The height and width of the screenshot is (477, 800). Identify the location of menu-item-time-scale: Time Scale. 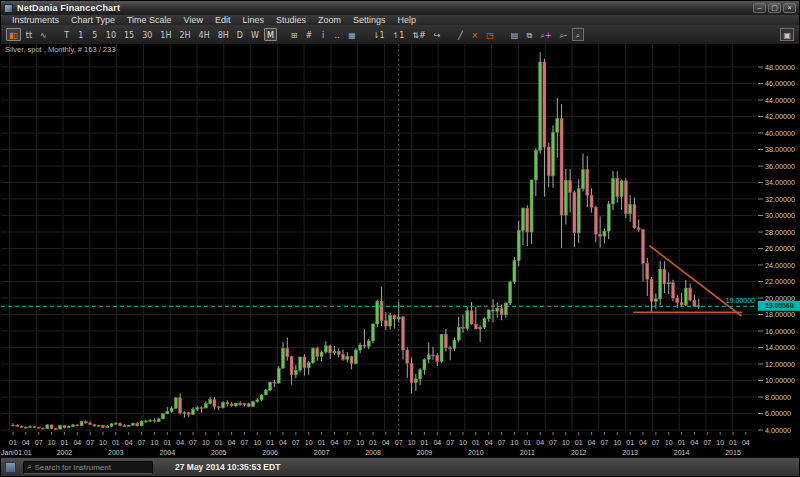
(150, 20).